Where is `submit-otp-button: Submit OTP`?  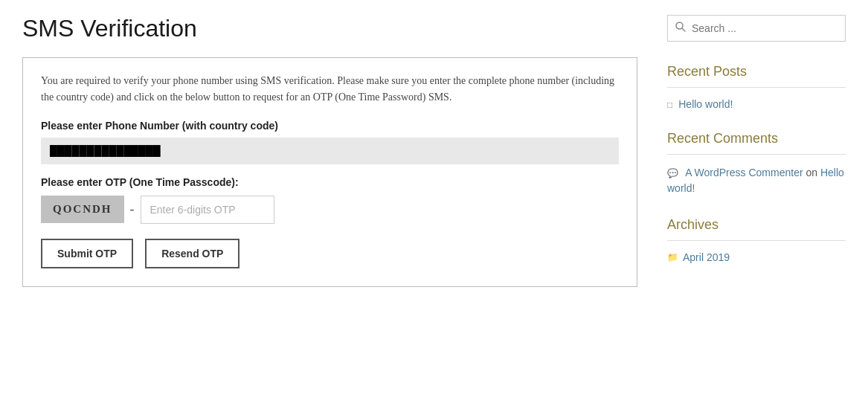
submit-otp-button: Submit OTP is located at coordinates (87, 254).